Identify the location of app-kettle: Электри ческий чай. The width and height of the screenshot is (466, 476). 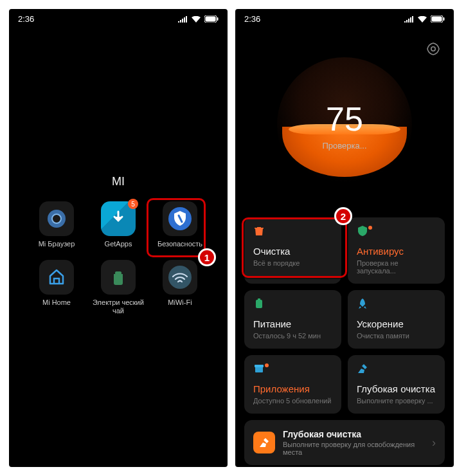
(118, 288).